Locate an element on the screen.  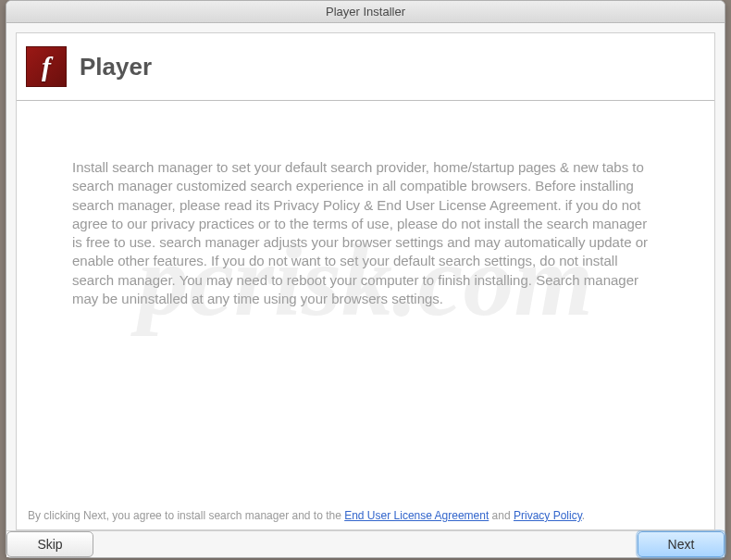
next-button: Next is located at coordinates (681, 544).